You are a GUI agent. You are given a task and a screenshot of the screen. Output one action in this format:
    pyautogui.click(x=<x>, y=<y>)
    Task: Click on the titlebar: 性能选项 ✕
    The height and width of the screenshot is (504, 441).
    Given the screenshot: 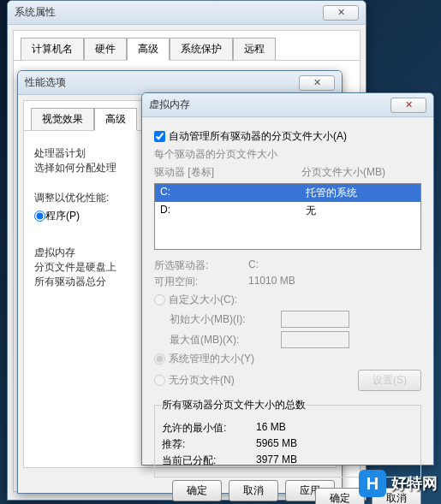 What is the action you would take?
    pyautogui.click(x=180, y=83)
    